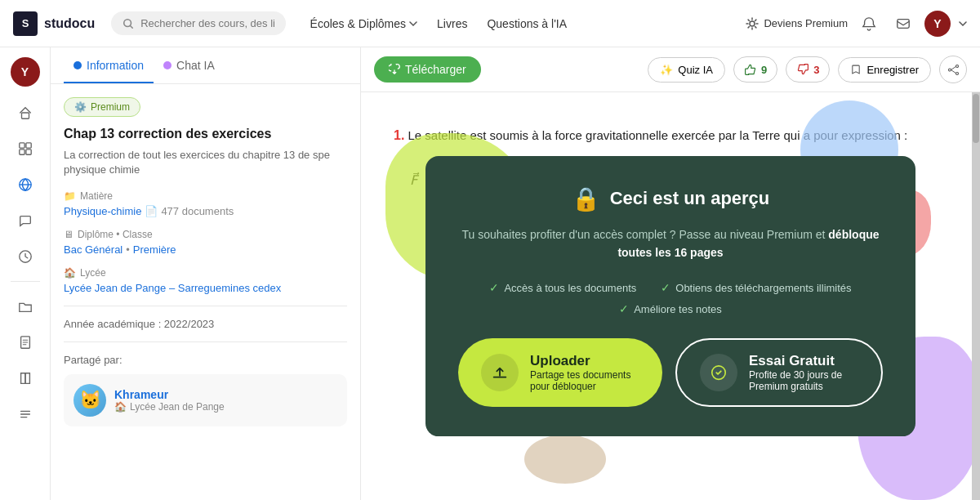  Describe the element at coordinates (198, 23) in the screenshot. I see `search-bar` at that location.